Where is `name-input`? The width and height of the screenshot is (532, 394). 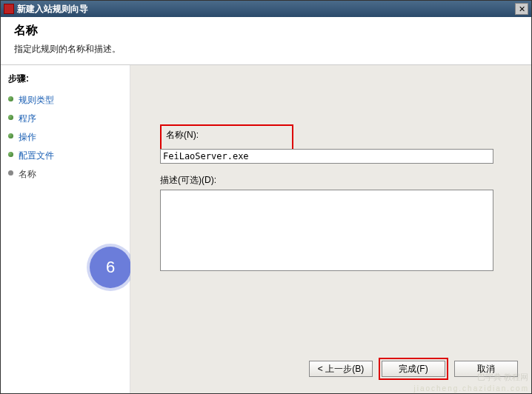
name-input is located at coordinates (327, 156).